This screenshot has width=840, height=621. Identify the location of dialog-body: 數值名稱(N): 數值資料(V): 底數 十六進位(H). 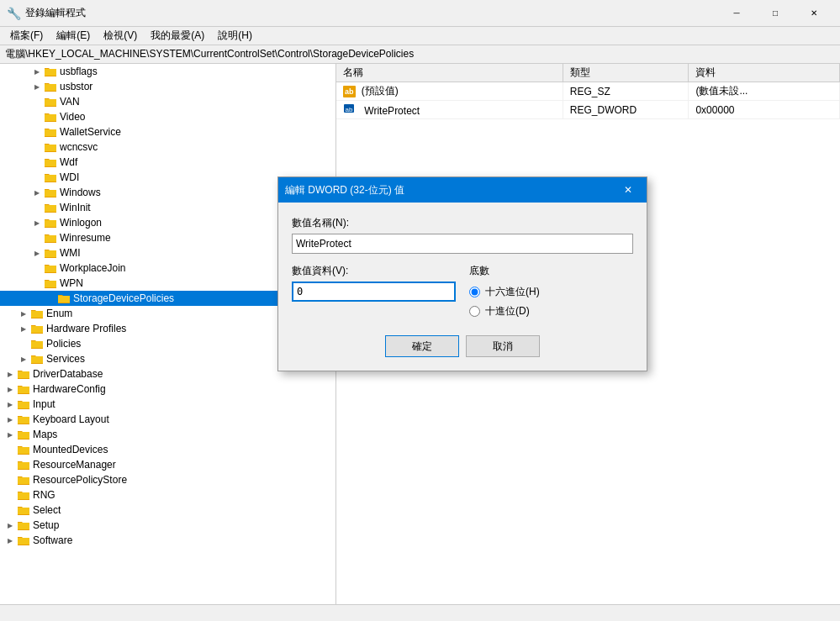
(462, 266).